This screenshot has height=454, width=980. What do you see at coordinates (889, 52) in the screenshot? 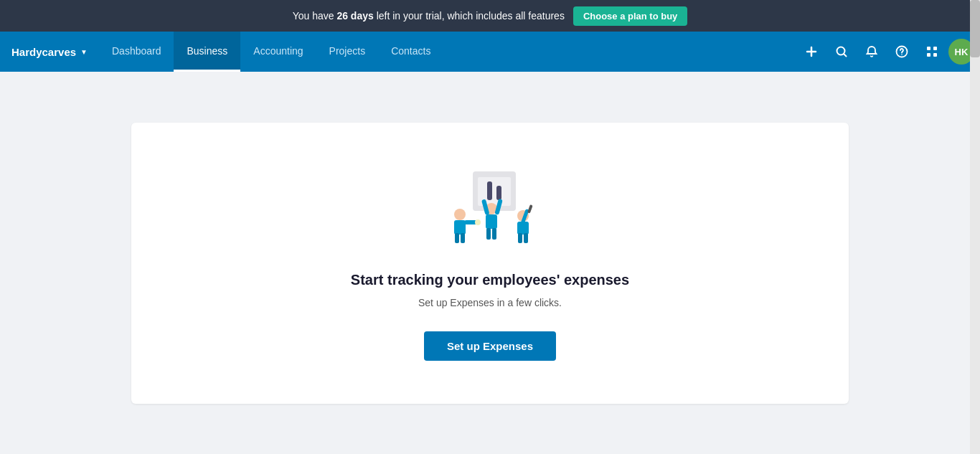
I see `nav-right-icons: HK` at bounding box center [889, 52].